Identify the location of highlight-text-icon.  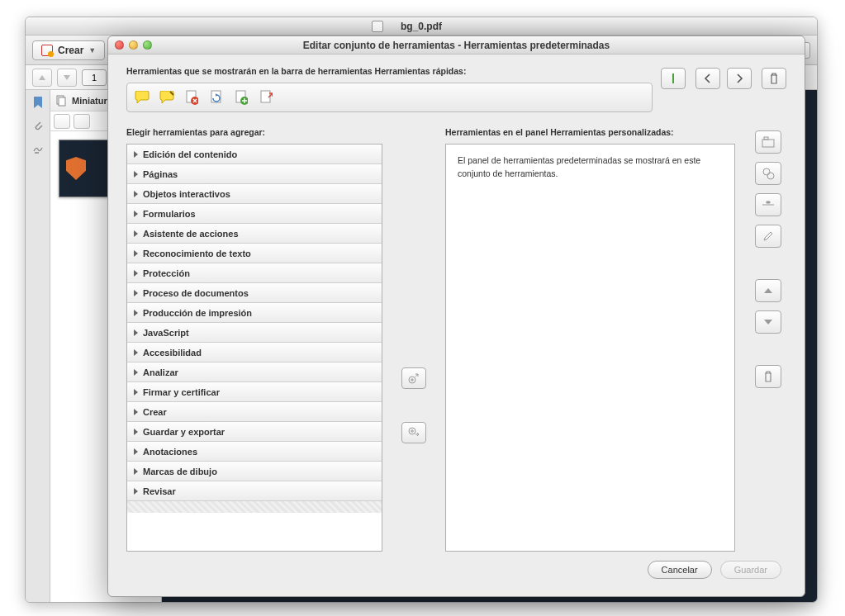
(167, 97).